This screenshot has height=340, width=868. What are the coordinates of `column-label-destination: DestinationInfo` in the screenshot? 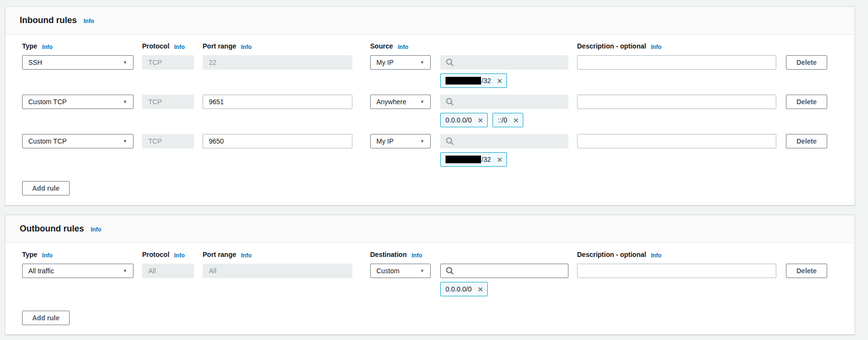 It's located at (473, 255).